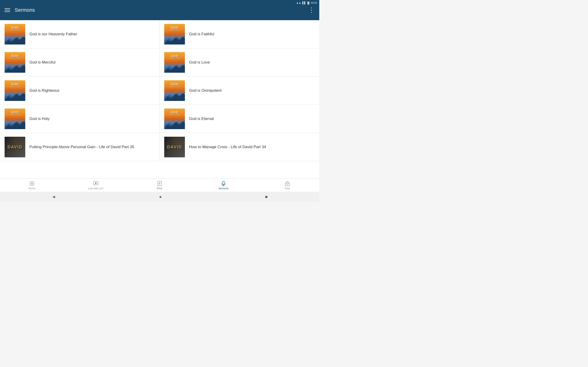  Describe the element at coordinates (32, 185) in the screenshot. I see `nav-item-home: Home` at that location.